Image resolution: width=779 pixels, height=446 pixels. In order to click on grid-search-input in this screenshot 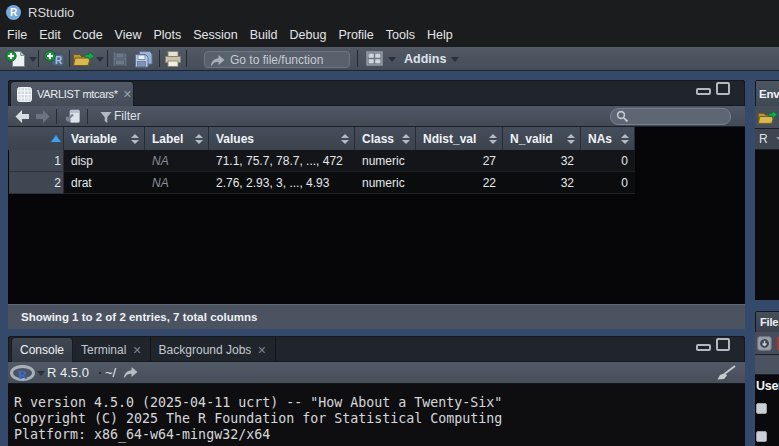, I will do `click(680, 117)`.